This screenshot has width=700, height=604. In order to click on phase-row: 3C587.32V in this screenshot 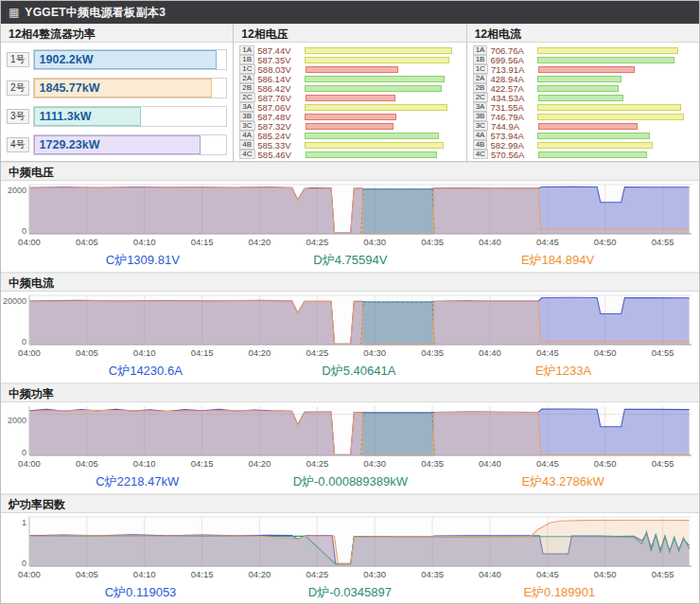, I will do `click(350, 126)`.